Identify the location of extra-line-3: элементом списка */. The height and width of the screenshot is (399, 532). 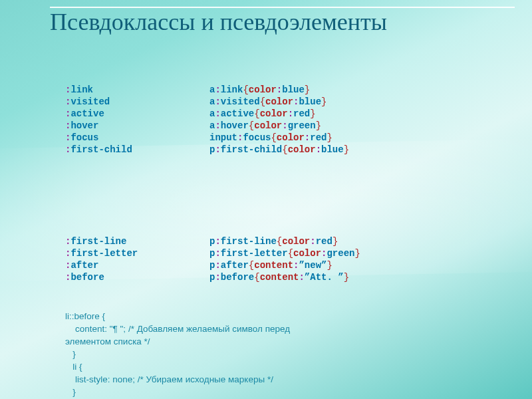
(108, 342).